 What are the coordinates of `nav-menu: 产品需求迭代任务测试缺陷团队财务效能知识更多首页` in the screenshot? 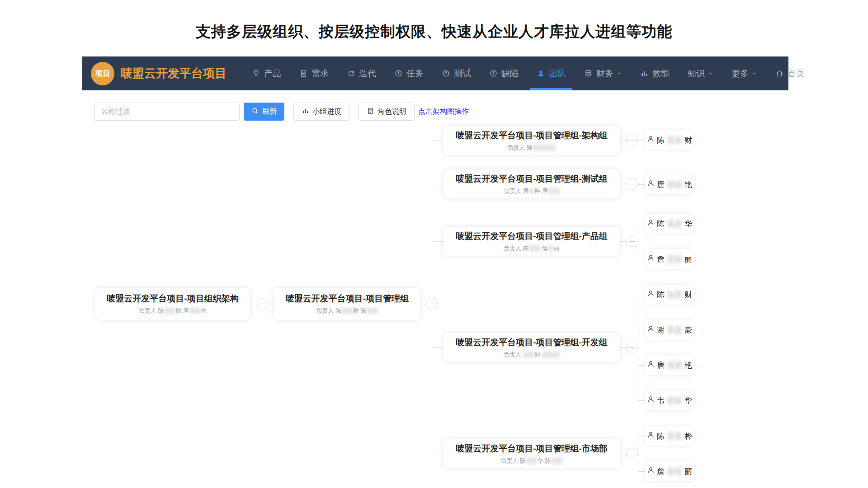 It's located at (528, 73).